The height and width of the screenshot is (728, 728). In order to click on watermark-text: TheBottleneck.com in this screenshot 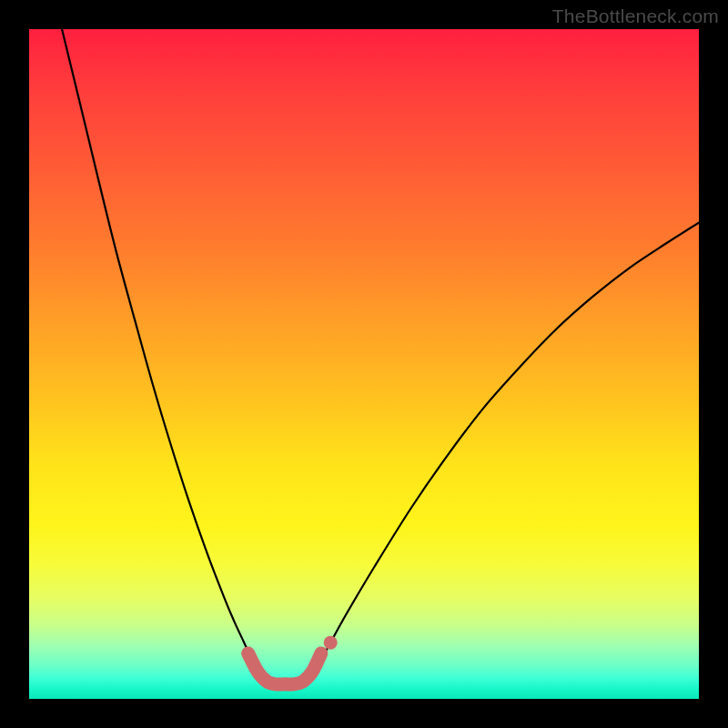, I will do `click(635, 16)`.